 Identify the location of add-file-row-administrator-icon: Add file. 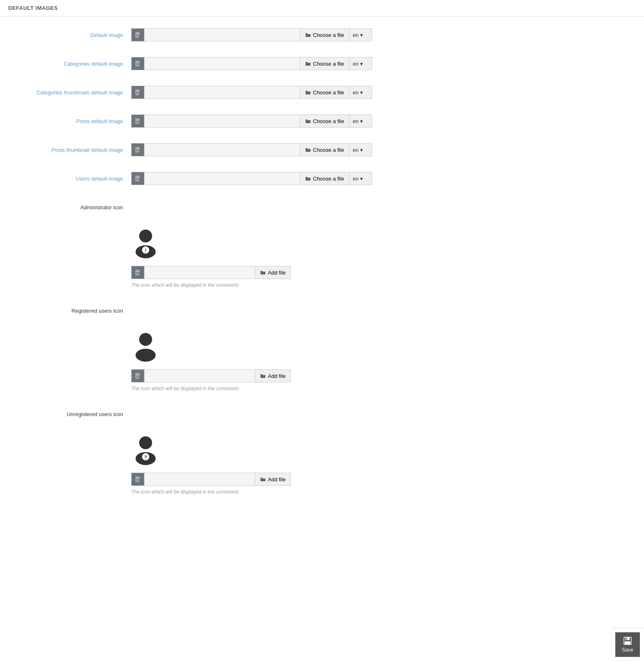
(379, 272).